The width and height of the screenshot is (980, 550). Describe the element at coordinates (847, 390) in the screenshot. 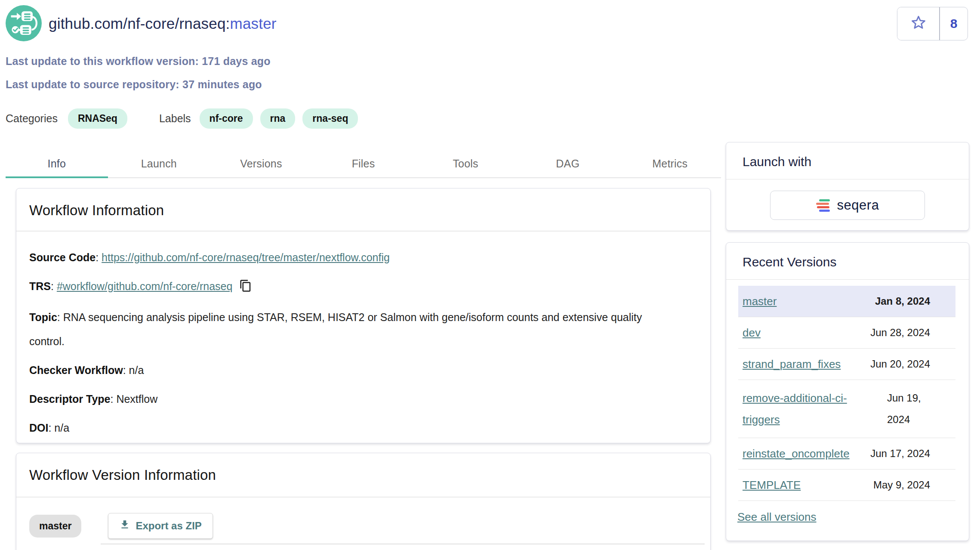

I see `recent-versions-list: master Jan 8, 2024 dev Jun 28, 2024 stra…` at that location.